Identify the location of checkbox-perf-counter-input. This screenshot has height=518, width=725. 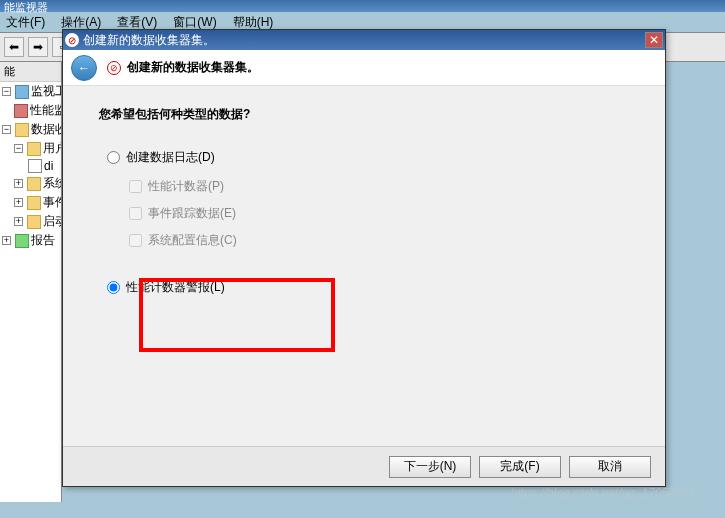
(136, 186).